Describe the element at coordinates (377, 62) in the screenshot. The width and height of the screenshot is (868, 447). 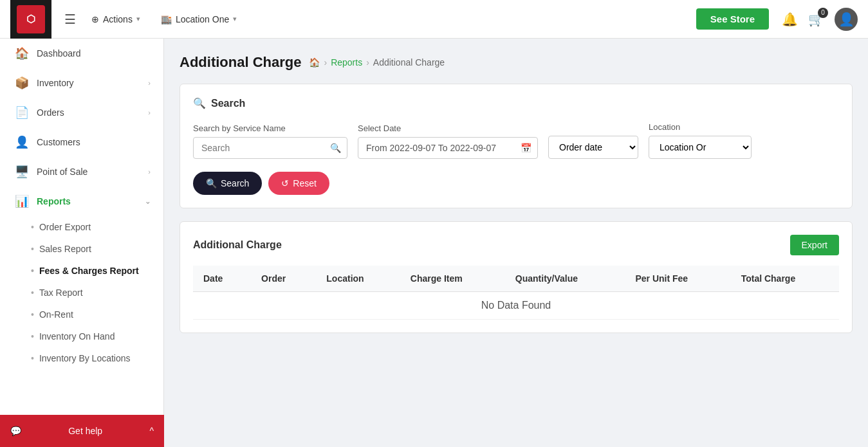
I see `breadcrumb: 🏠 › Reports › Additional Charge` at that location.